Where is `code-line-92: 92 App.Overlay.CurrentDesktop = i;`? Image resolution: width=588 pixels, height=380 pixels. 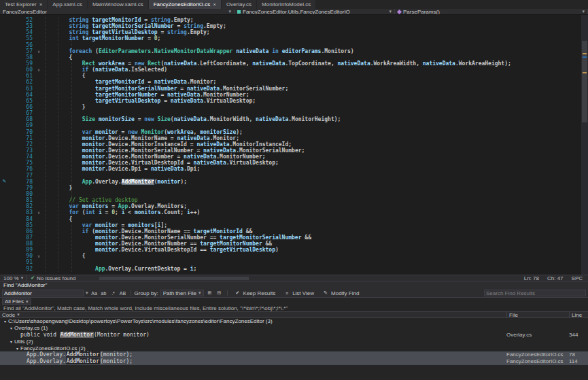
code-line-92: 92 App.Overlay.CurrentDesktop = i; is located at coordinates (291, 269).